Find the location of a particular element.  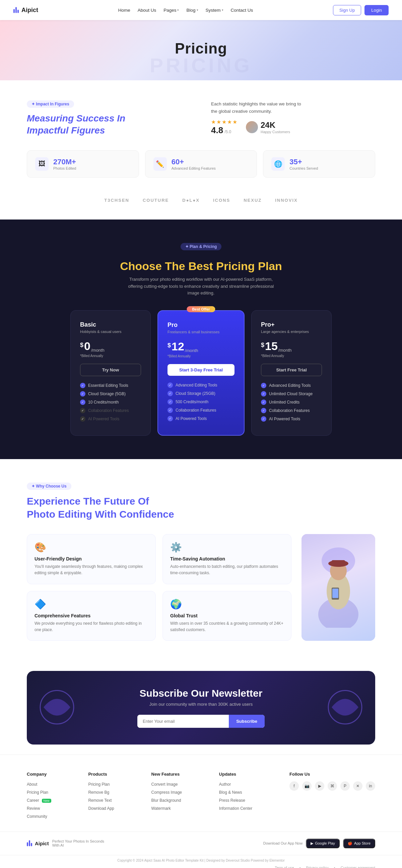

social-github: ⌘ is located at coordinates (332, 786).